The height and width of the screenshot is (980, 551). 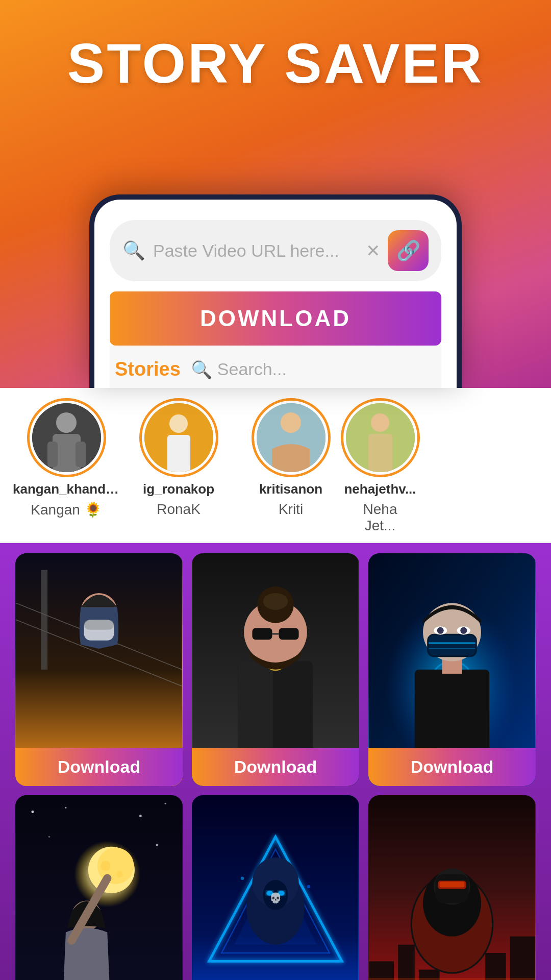 I want to click on story-item-kriti: kritisanon Kriti, so click(x=291, y=466).